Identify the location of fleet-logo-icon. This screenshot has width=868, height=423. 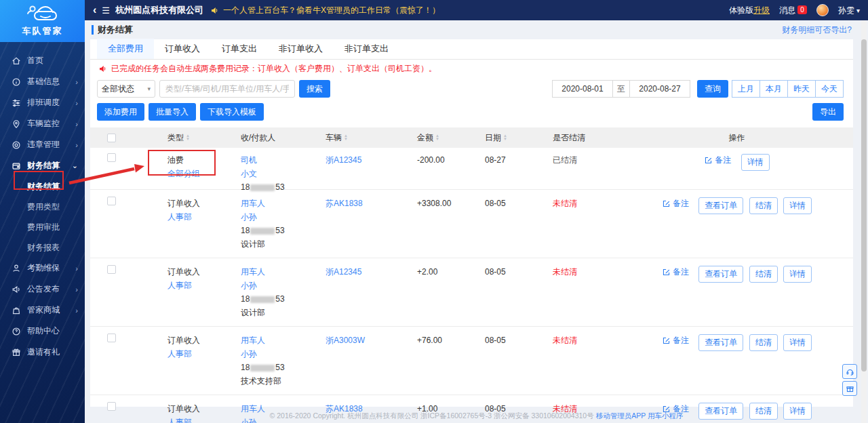
(43, 14).